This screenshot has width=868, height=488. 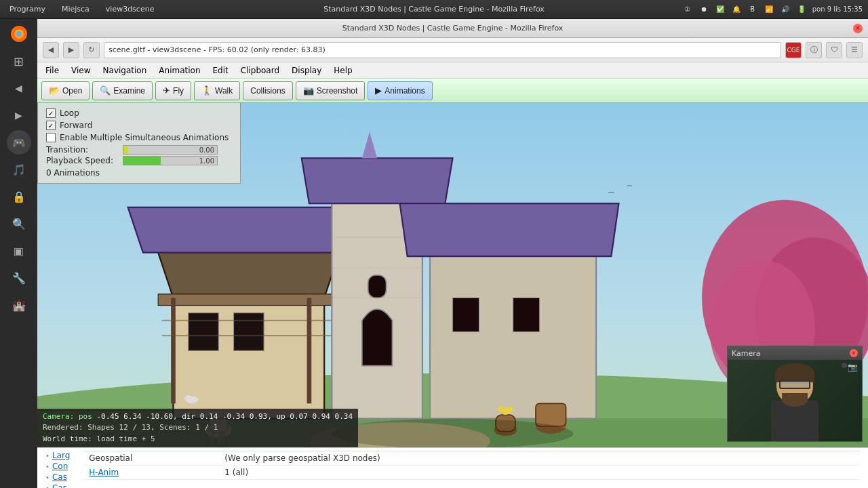 I want to click on browser-titlebar: Standard X3D Nodes | Castle Game Engine …, so click(x=453, y=28).